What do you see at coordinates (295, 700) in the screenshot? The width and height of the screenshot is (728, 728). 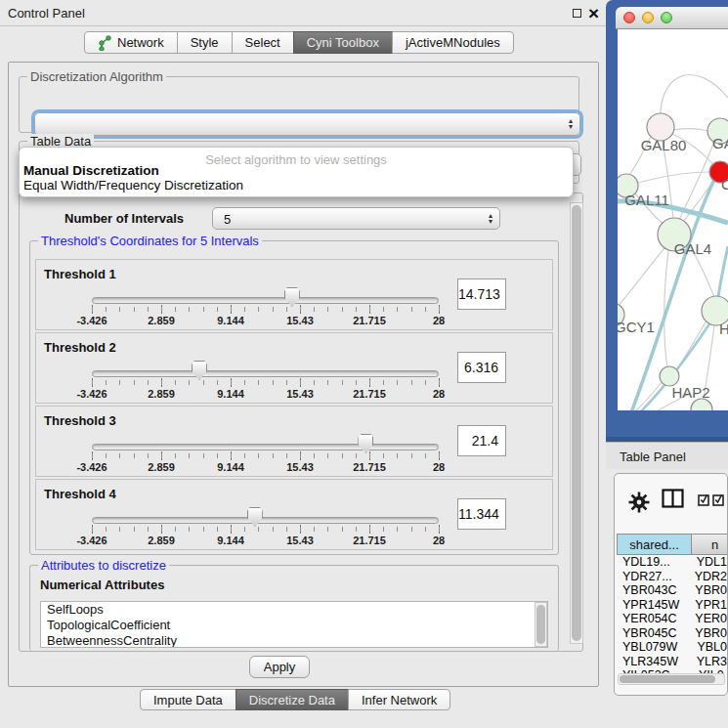 I see `bottom-tab-bar: Impute Data Discretize Data Infer Networ…` at bounding box center [295, 700].